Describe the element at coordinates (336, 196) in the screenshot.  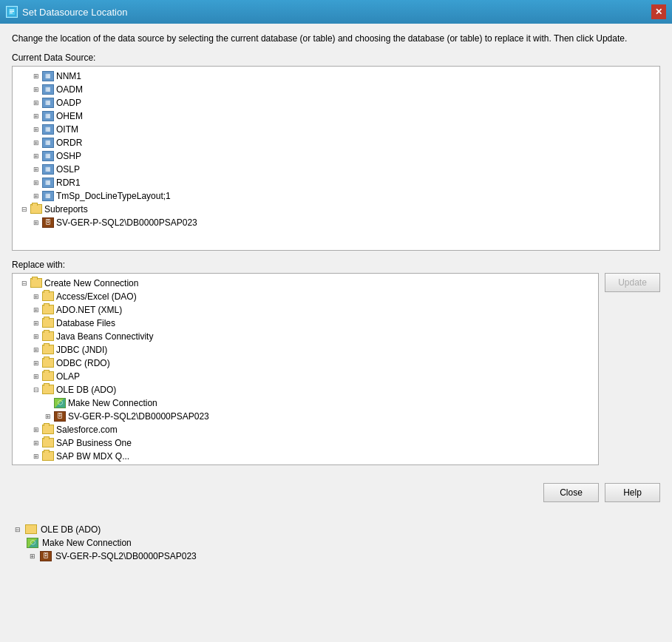
I see `list-item: ⊞ ▦ TmSp_DocLineTypeLayout;1` at that location.